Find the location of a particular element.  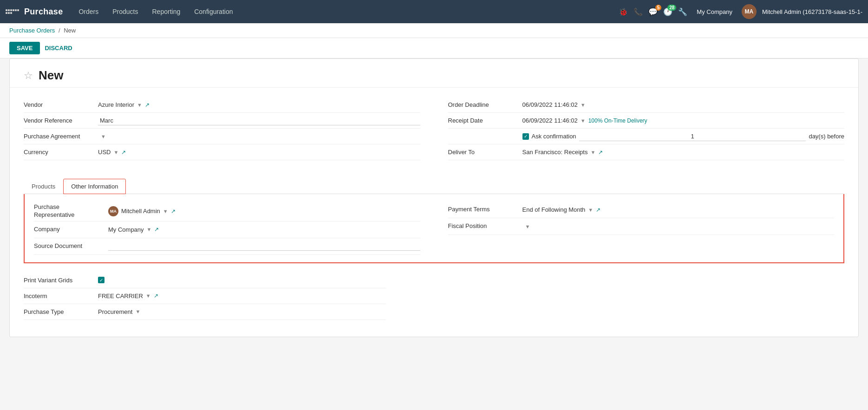

company-value: My Company is located at coordinates (126, 229).